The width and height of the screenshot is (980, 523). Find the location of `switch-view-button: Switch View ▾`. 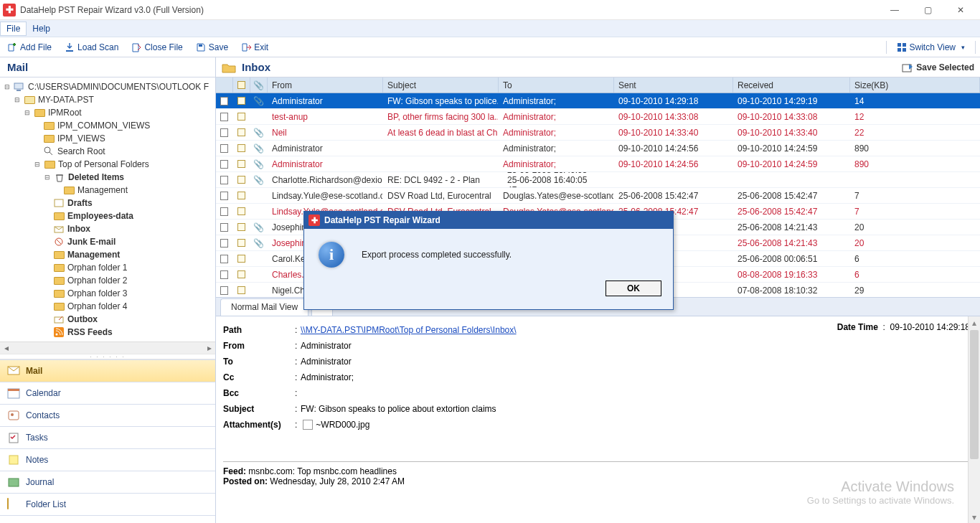

switch-view-button: Switch View ▾ is located at coordinates (931, 47).